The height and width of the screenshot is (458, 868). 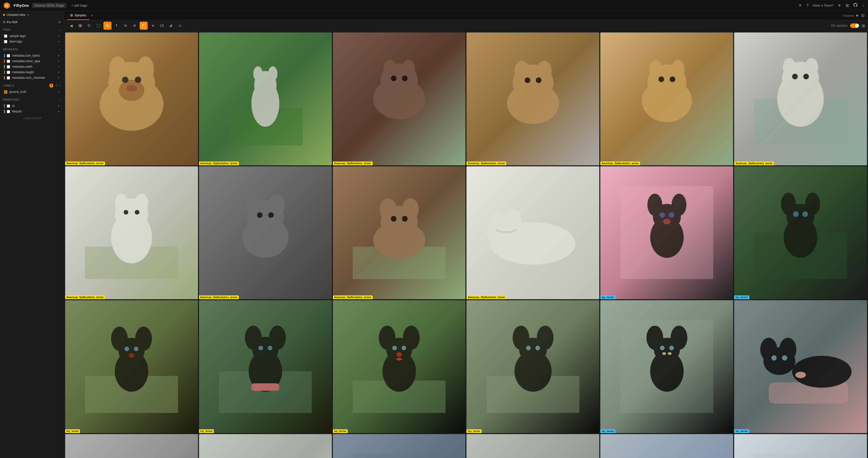 What do you see at coordinates (434, 5) in the screenshot?
I see `topbar: 51 FiftyOne Diverse-SDXL-Dogs + add stag…` at bounding box center [434, 5].